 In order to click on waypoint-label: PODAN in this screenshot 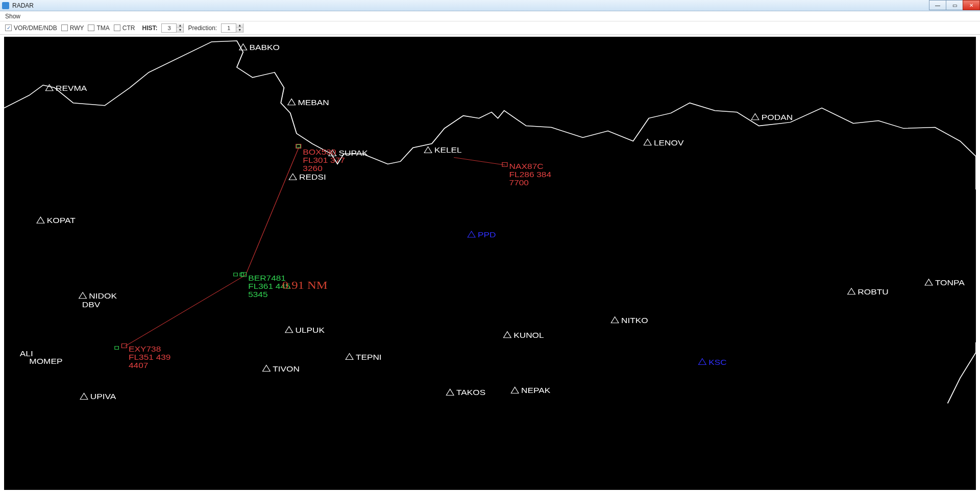, I will do `click(777, 117)`.